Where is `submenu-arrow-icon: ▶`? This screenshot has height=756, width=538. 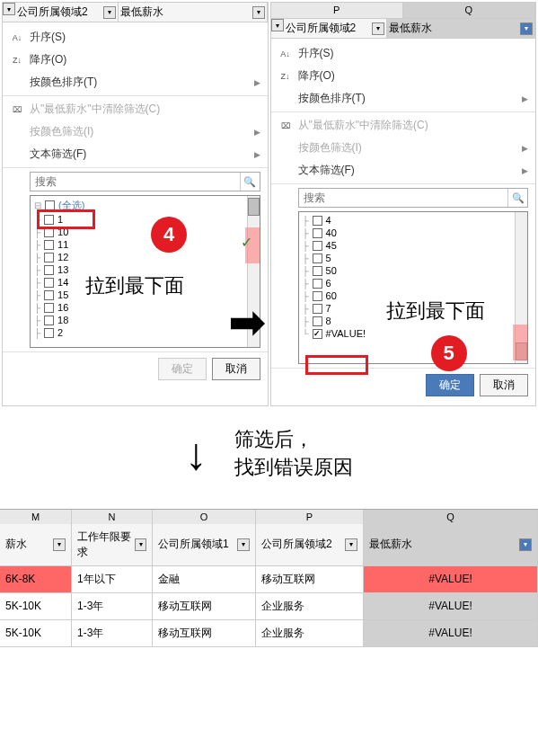
submenu-arrow-icon: ▶ is located at coordinates (525, 171).